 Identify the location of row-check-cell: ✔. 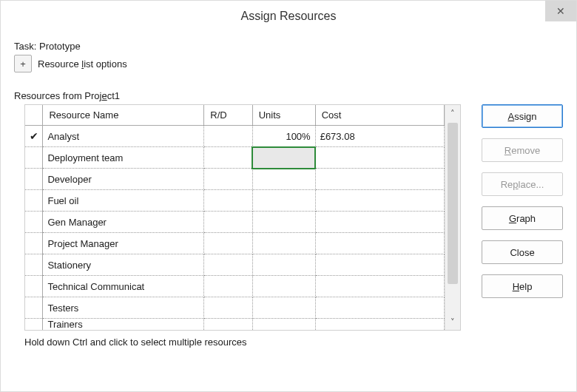
(34, 136).